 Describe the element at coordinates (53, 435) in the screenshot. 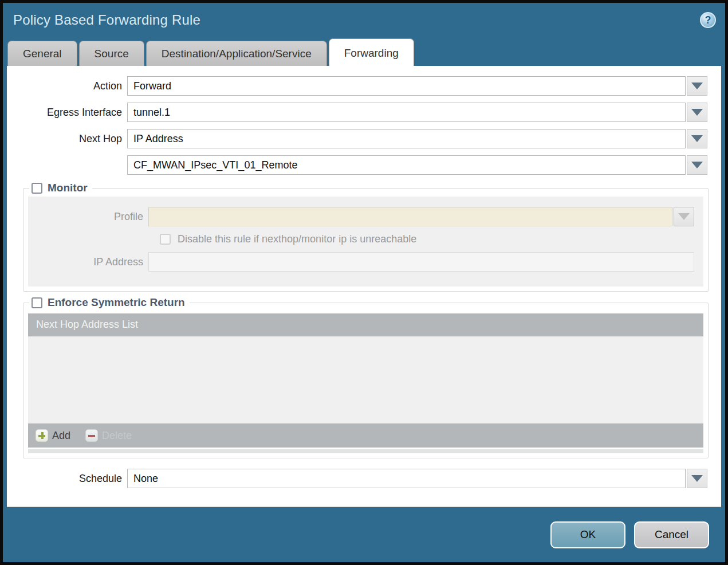

I see `add-button: Add` at that location.